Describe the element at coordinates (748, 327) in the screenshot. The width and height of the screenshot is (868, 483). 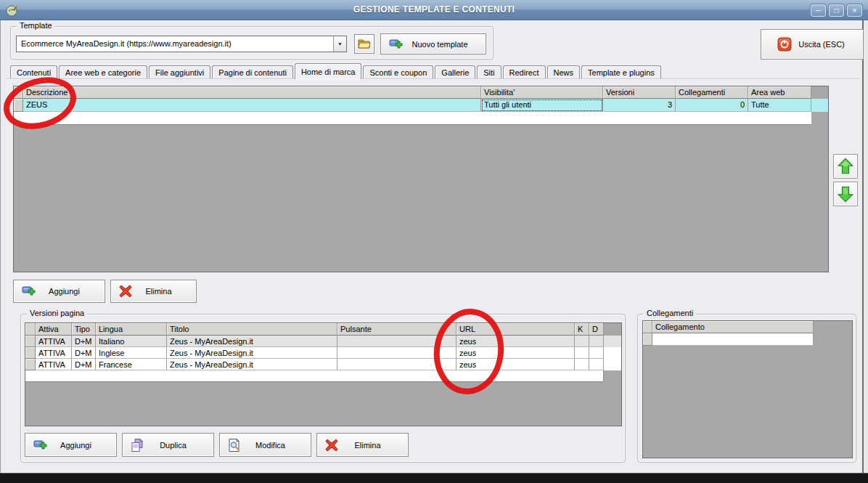
I see `links-grid-header: Collegamento` at that location.